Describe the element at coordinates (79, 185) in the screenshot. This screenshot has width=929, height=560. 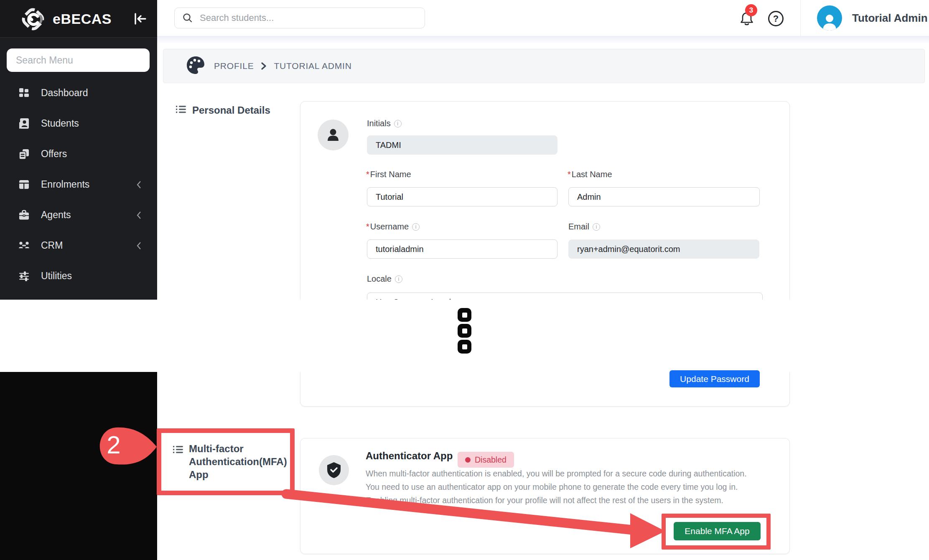
I see `sidebar-item-enrolments: Enrolments` at that location.